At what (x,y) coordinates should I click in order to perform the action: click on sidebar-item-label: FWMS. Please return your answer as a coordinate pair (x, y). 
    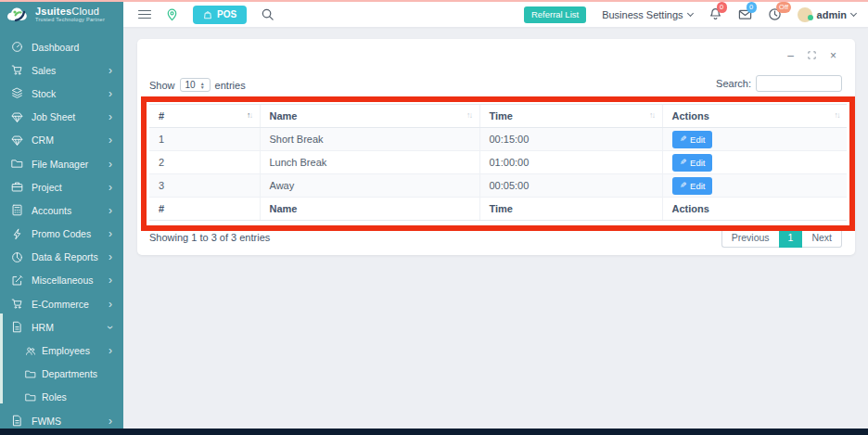
    Looking at the image, I should click on (46, 421).